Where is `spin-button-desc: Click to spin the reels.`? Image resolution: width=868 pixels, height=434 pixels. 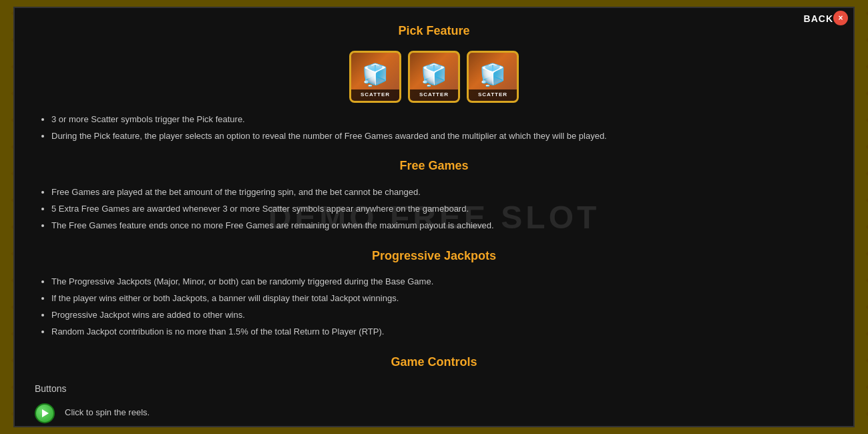 spin-button-desc: Click to spin the reels. is located at coordinates (107, 413).